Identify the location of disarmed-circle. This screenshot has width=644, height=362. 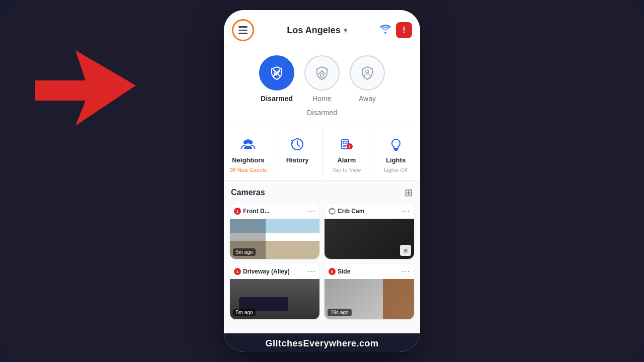
(277, 73).